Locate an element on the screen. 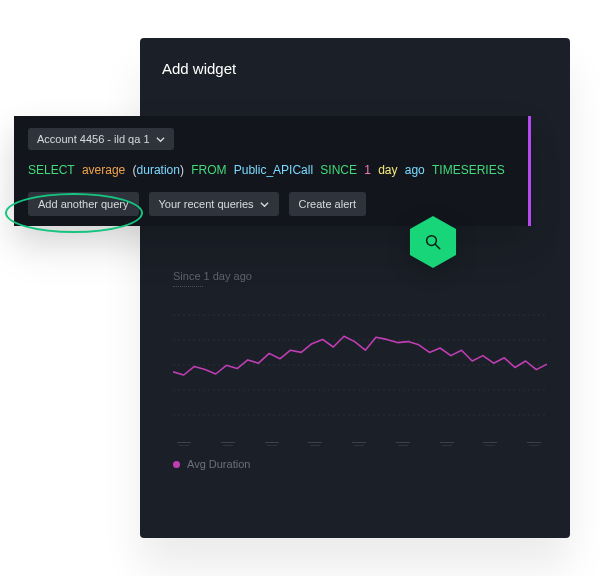 This screenshot has width=600, height=576. kw-func: average is located at coordinates (104, 170).